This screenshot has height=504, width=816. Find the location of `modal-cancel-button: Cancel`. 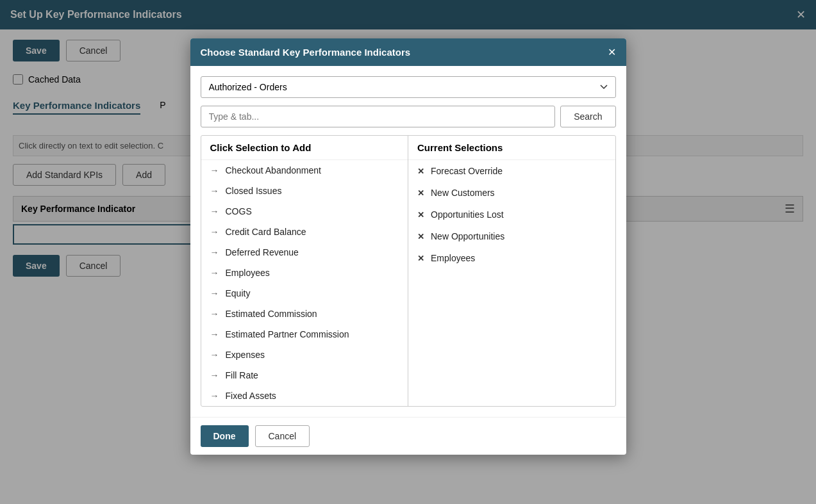

modal-cancel-button: Cancel is located at coordinates (283, 436).